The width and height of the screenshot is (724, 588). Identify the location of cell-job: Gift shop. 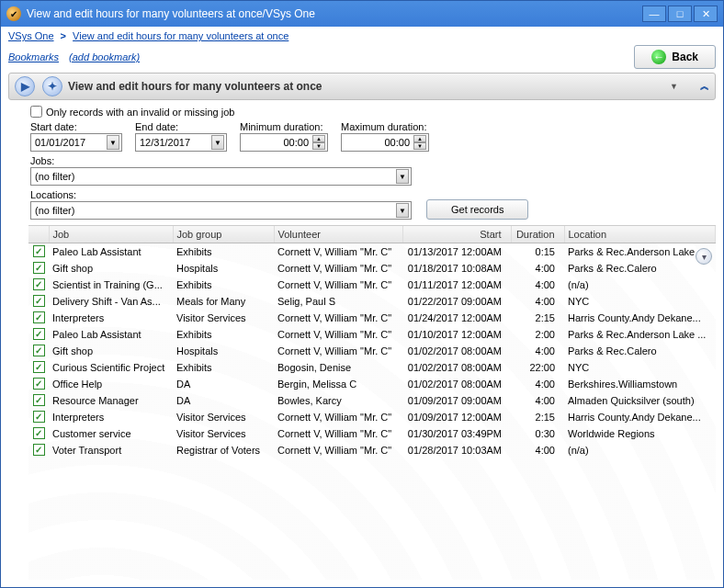
(110, 268).